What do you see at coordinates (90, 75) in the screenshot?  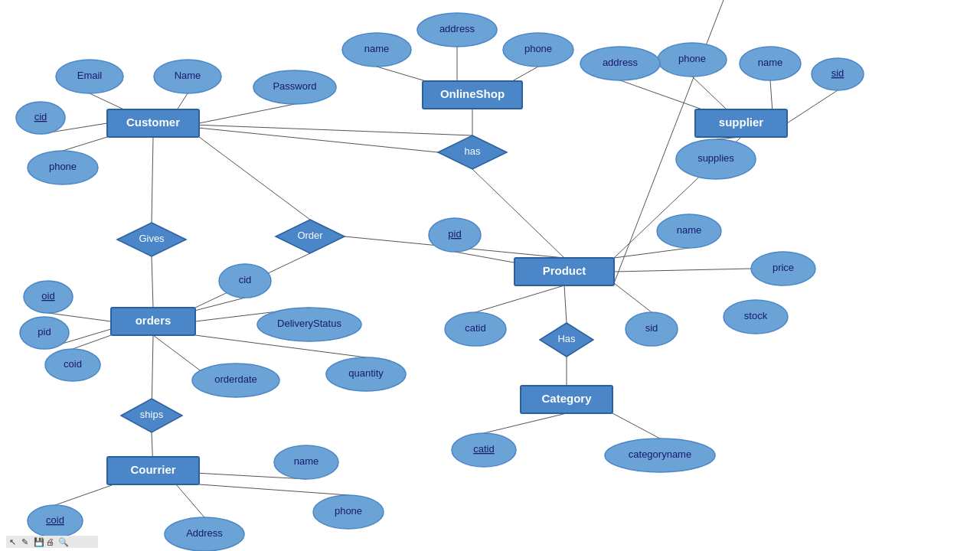 I see `ellipse-email-label: Email` at bounding box center [90, 75].